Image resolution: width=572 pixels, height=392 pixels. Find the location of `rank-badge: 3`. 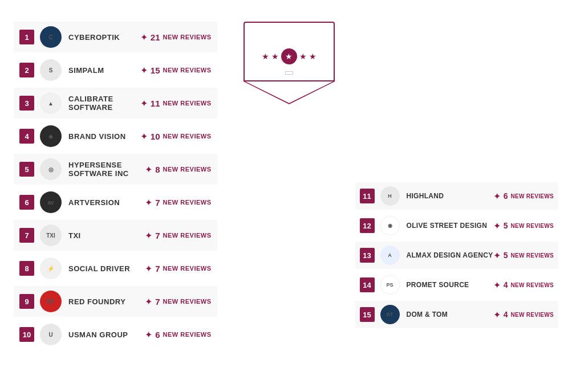

rank-badge: 3 is located at coordinates (27, 103).